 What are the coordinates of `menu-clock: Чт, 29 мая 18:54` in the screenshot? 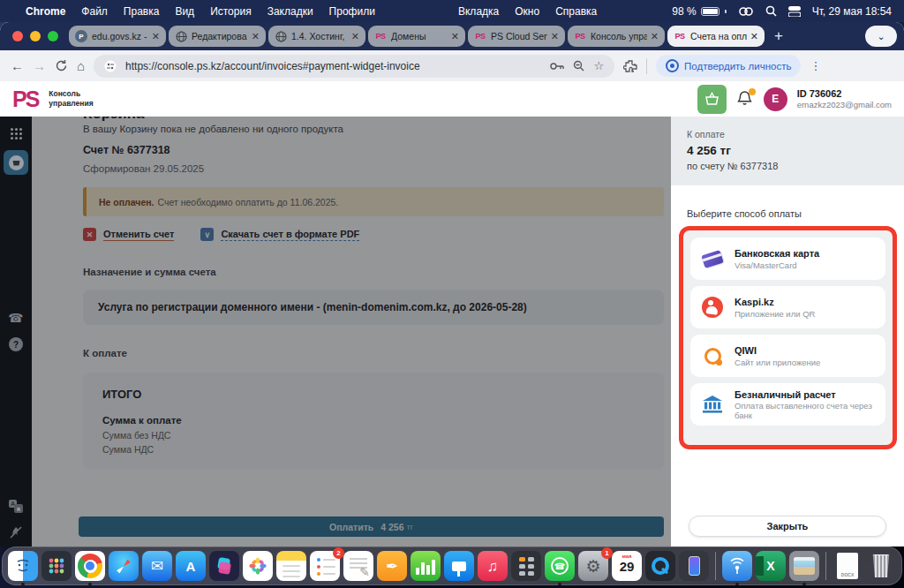 It's located at (852, 11).